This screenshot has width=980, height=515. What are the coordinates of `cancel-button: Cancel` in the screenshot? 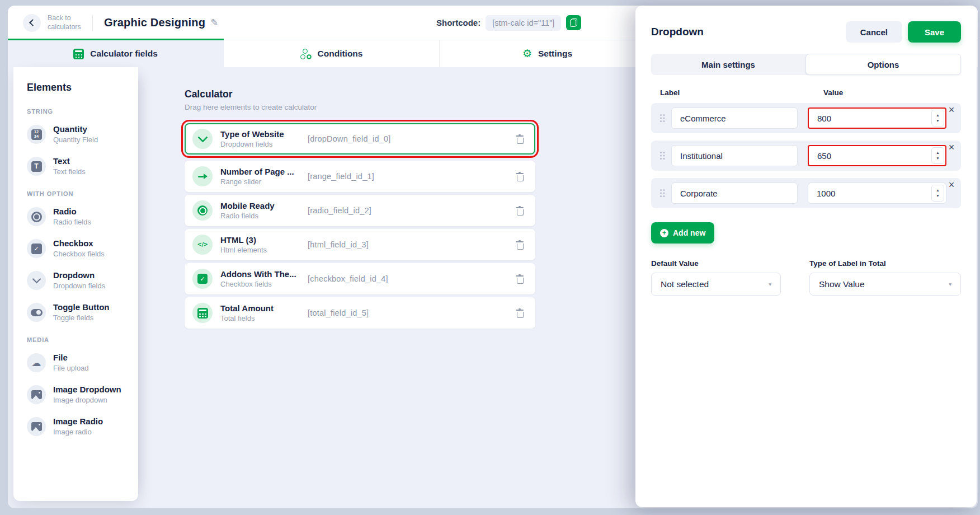 It's located at (874, 32).